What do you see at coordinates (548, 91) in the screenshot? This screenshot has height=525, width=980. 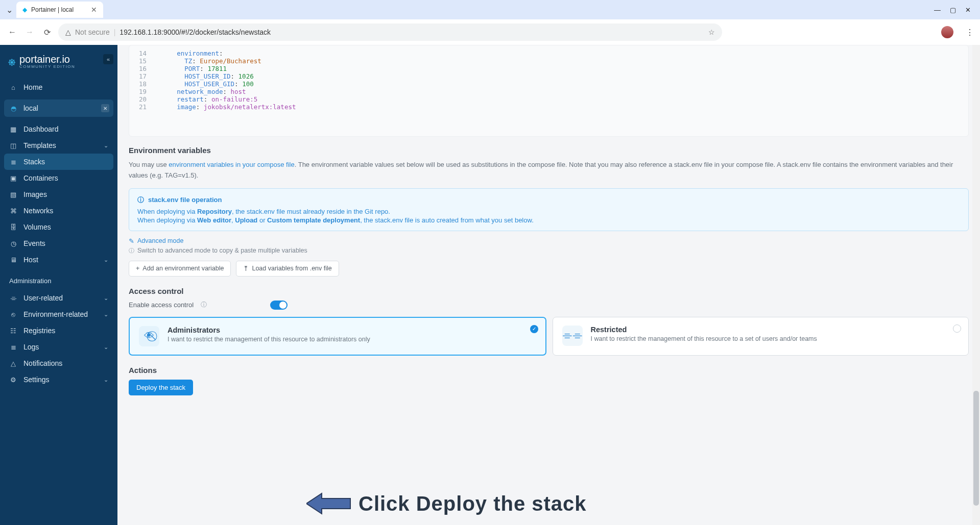 I see `code-editor: 14 environment:15 TZ: Europe/Bucharest16…` at bounding box center [548, 91].